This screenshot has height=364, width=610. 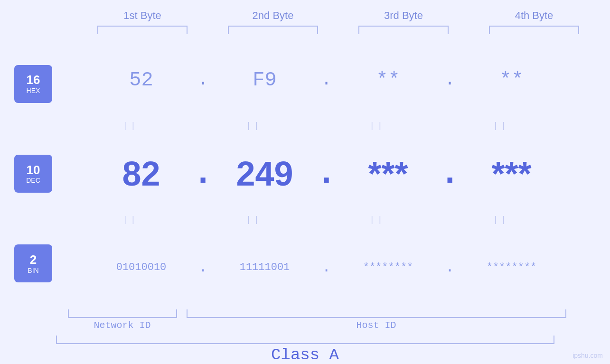 What do you see at coordinates (141, 174) in the screenshot?
I see `dec-value-1: 82` at bounding box center [141, 174].